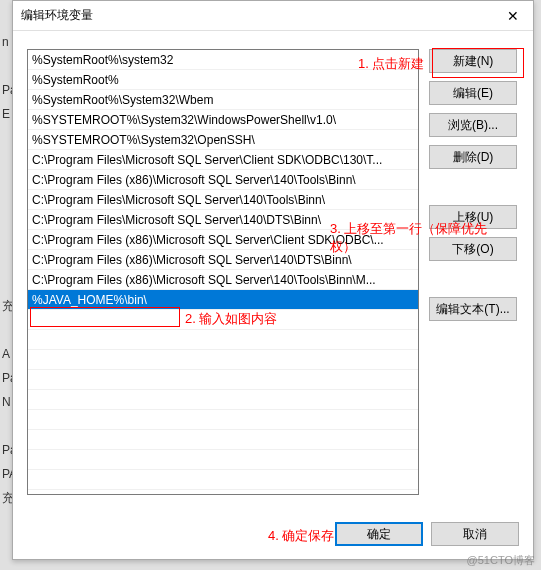 Image resolution: width=541 pixels, height=570 pixels. Describe the element at coordinates (223, 120) in the screenshot. I see `path-list-item: %SYSTEMROOT%\System32\WindowsPowerShell\…` at that location.